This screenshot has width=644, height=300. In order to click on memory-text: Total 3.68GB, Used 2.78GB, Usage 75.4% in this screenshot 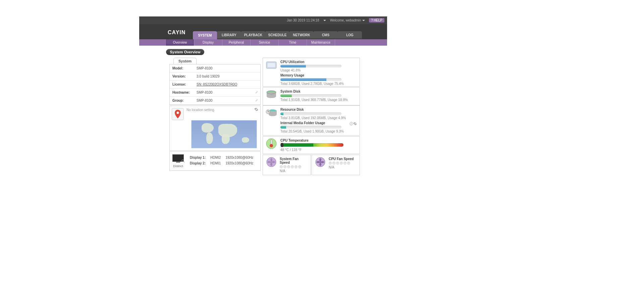, I will do `click(319, 84)`.